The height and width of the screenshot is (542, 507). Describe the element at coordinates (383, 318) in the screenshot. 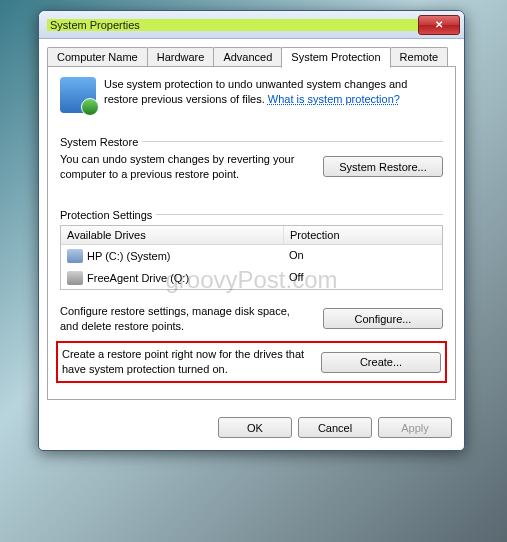

I see `configure-button: Configure...` at that location.